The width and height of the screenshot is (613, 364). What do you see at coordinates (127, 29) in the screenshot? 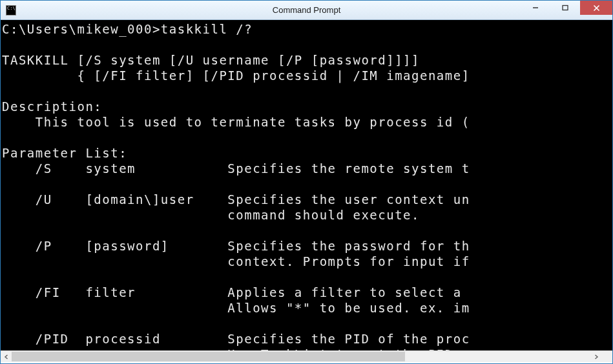
I see `prompt-line: C:\Users\mikew_000>taskkill /?` at bounding box center [127, 29].